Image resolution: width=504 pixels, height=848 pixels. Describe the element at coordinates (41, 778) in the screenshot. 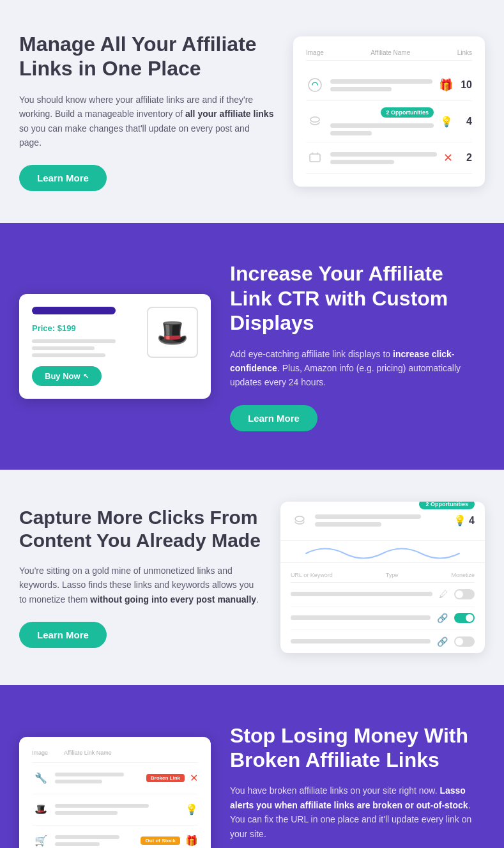

I see `broken-icon-1: 🔧` at that location.